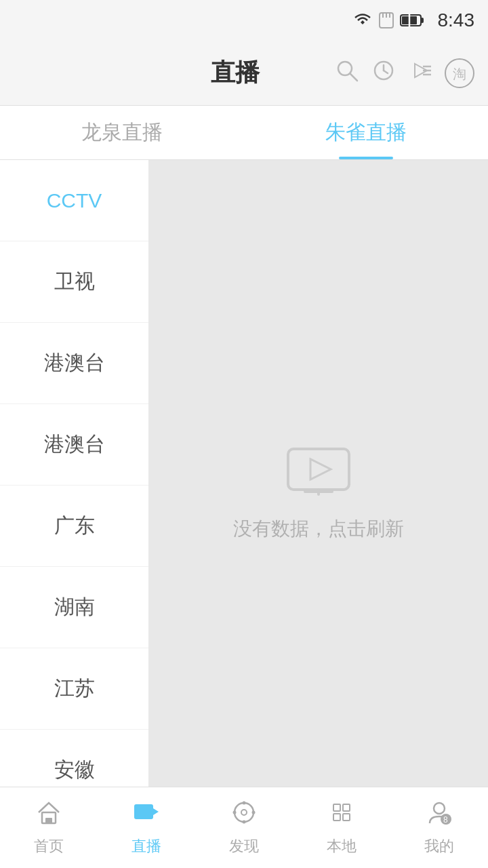 This screenshot has width=488, height=868. What do you see at coordinates (146, 827) in the screenshot?
I see `nav-item-live: 直播` at bounding box center [146, 827].